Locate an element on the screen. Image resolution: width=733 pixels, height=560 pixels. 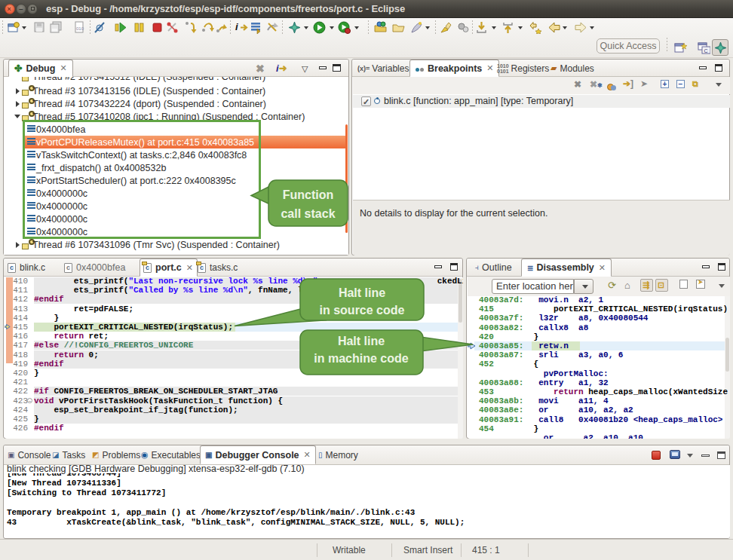
svg-text: call stack is located at coordinates (308, 214).